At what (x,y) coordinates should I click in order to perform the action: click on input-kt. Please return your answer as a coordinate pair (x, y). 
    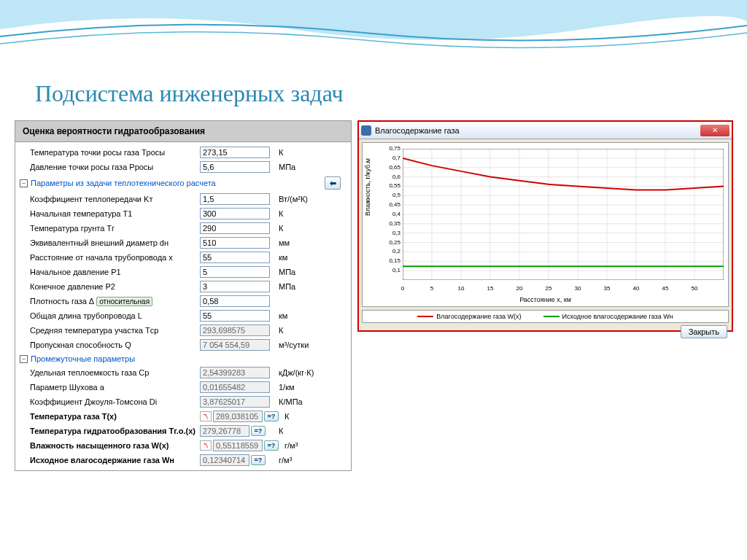
    Looking at the image, I should click on (235, 199).